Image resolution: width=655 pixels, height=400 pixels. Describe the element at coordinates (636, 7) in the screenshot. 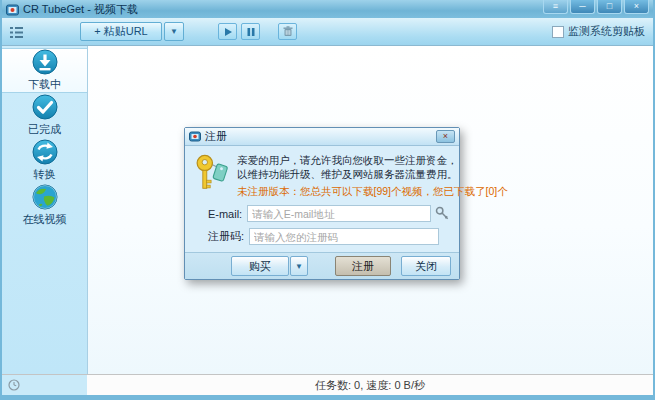

I see `close-button: ×` at that location.